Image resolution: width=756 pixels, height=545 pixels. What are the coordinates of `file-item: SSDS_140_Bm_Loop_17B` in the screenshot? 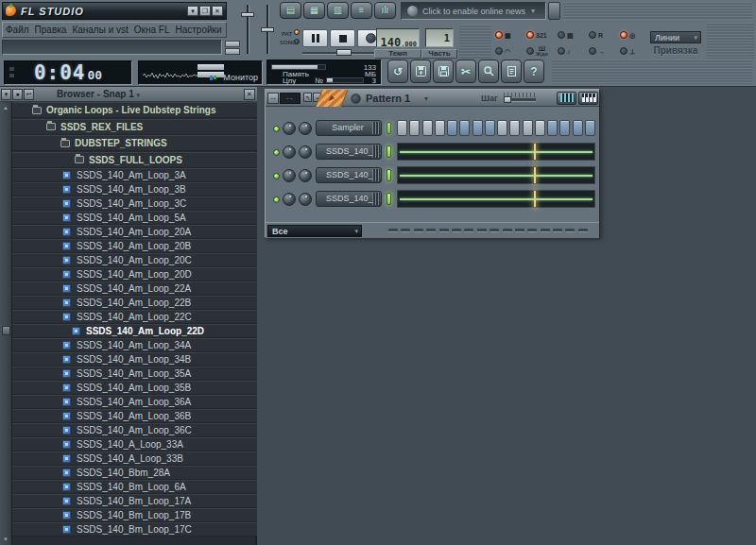 It's located at (134, 516).